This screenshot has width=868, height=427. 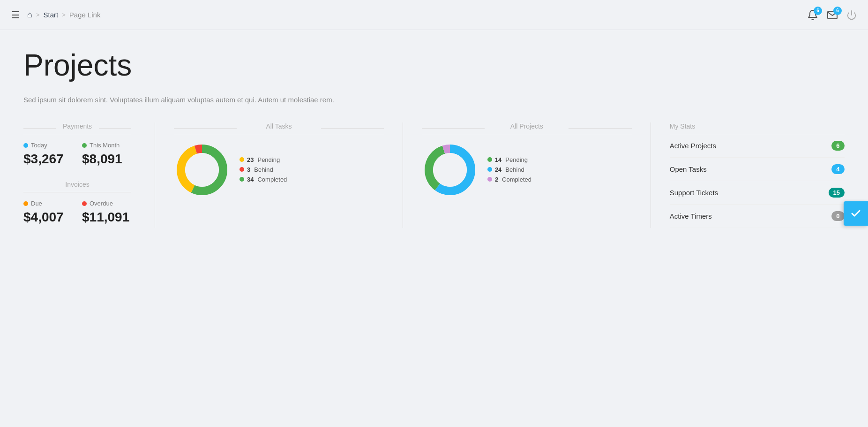 I want to click on tasks-behind-legend: 3 Behind, so click(x=263, y=170).